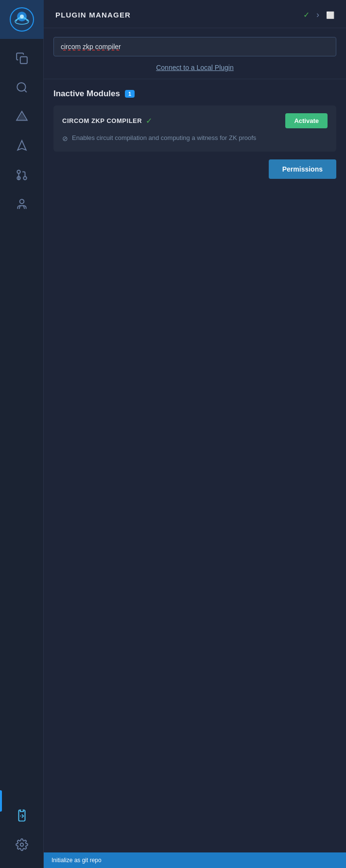  I want to click on module-name: CIRCOM ZKP COMPILER, so click(102, 121).